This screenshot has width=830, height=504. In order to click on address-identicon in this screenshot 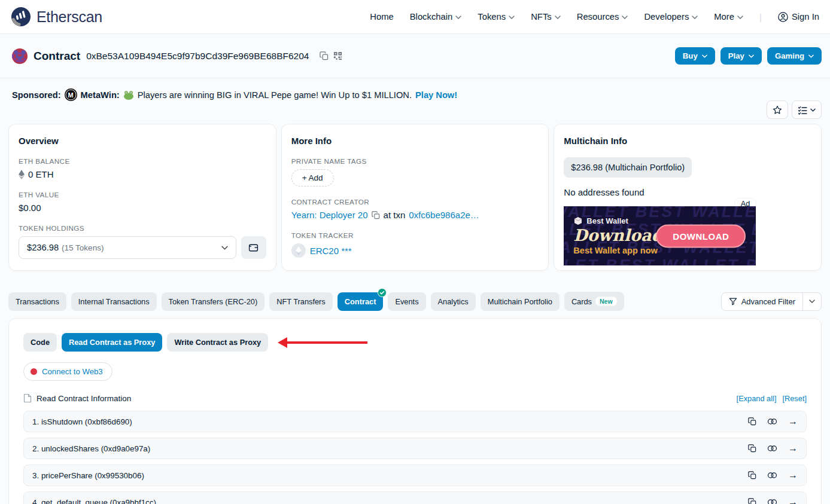, I will do `click(20, 56)`.